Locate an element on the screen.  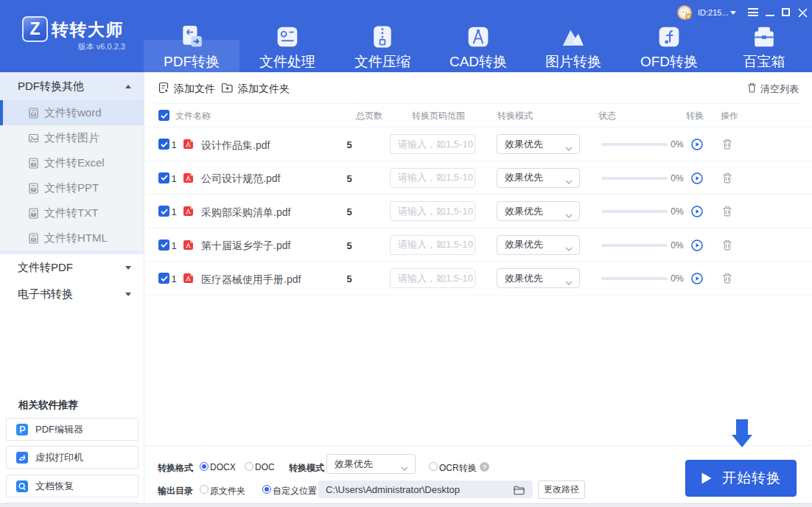
tab-pdf-convert: PDF转换 is located at coordinates (192, 36).